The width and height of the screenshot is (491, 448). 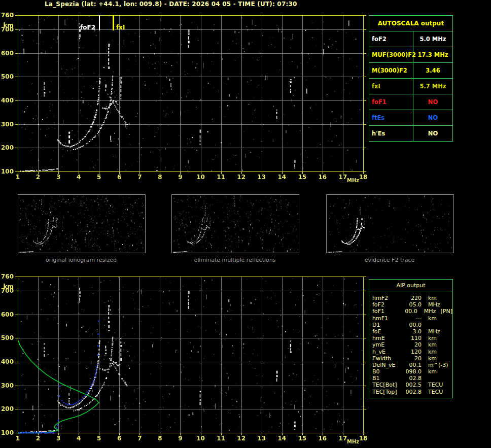 What do you see at coordinates (437, 325) in the screenshot?
I see `parameter-unit` at bounding box center [437, 325].